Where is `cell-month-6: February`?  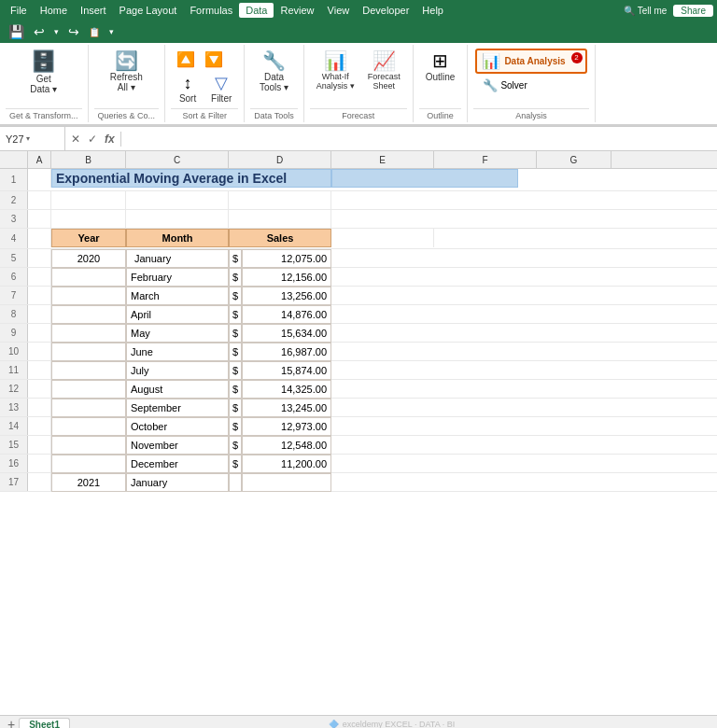 cell-month-6: February is located at coordinates (177, 277).